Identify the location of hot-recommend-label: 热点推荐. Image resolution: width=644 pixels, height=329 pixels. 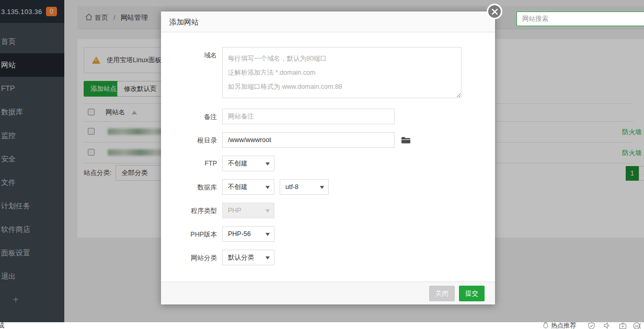
(564, 325).